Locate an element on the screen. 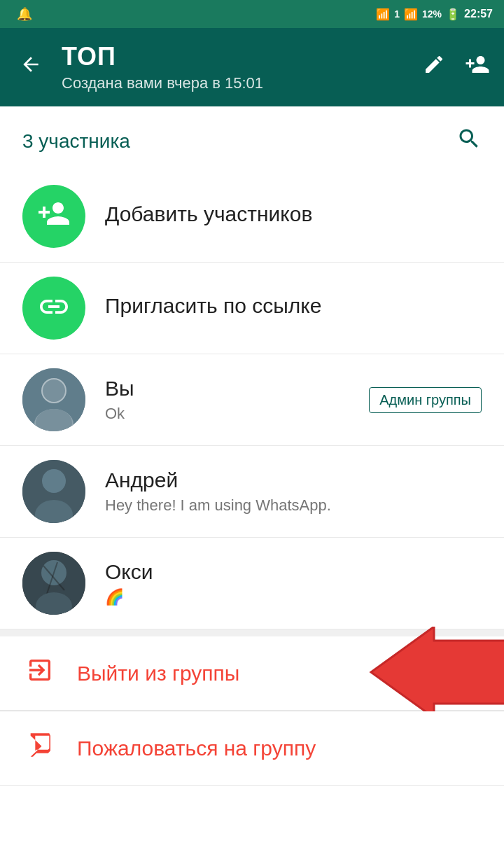 Image resolution: width=504 pixels, height=864 pixels. signal-number: 1 is located at coordinates (397, 14).